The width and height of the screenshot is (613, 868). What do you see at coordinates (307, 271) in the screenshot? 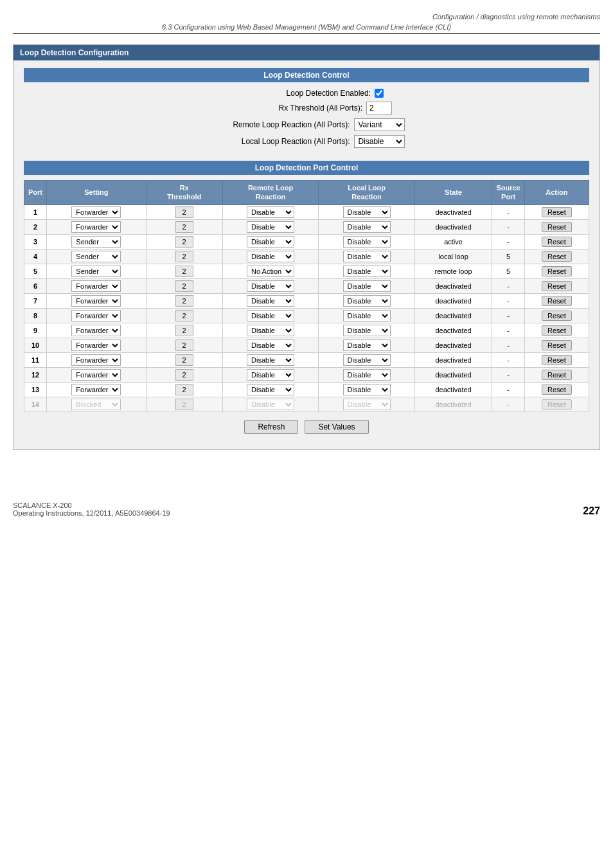
I see `table-row: 5ForwarderSenderBlockedDisableNo ActionD…` at bounding box center [307, 271].